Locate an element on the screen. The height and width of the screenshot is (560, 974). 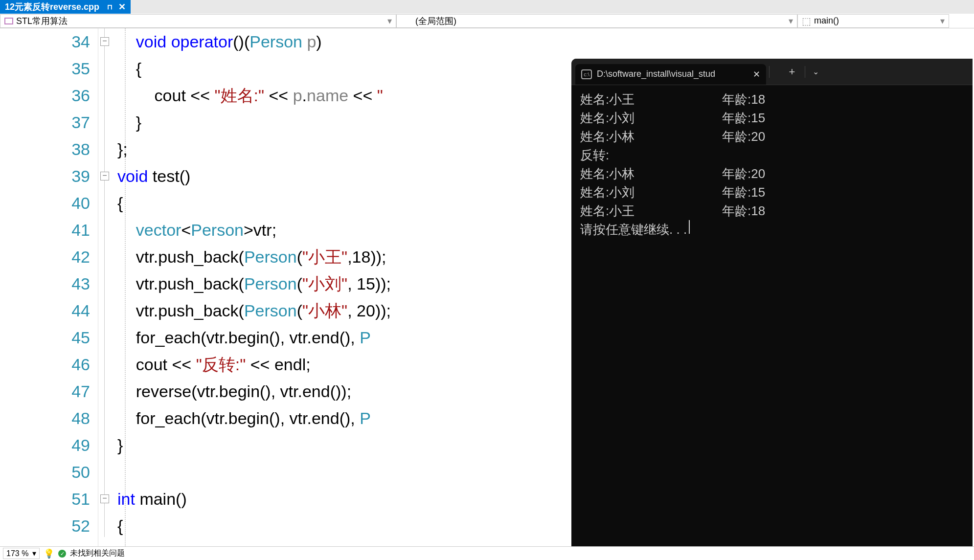
line-number: 48 is located at coordinates (45, 419).